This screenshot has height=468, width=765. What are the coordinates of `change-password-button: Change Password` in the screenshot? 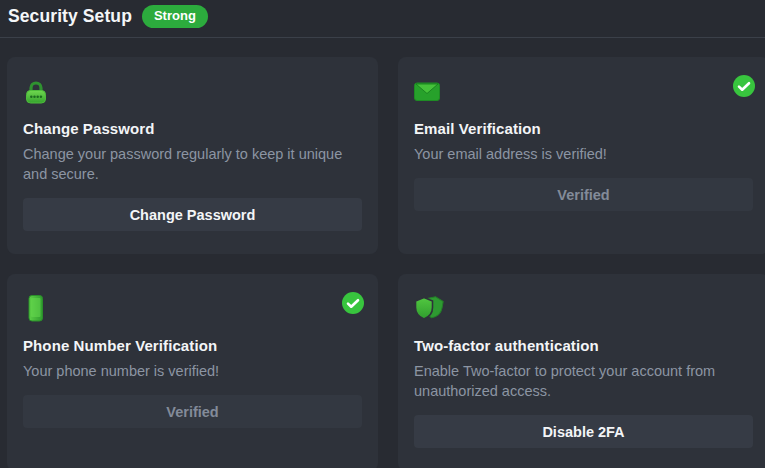 It's located at (192, 214).